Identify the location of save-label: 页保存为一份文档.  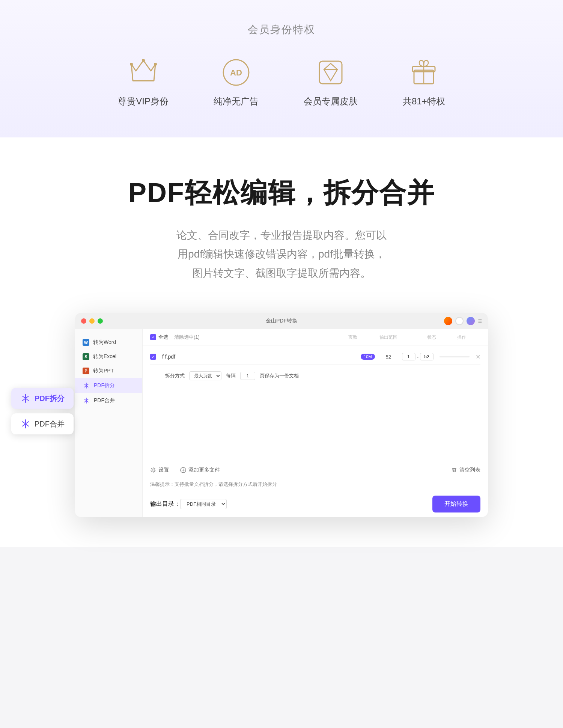
(279, 376).